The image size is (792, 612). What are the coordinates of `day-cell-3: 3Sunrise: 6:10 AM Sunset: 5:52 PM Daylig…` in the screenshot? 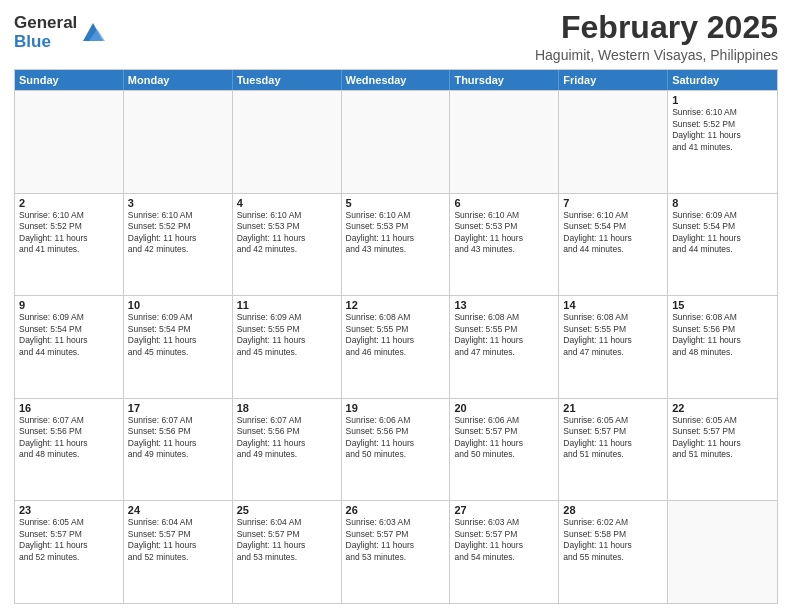 It's located at (178, 245).